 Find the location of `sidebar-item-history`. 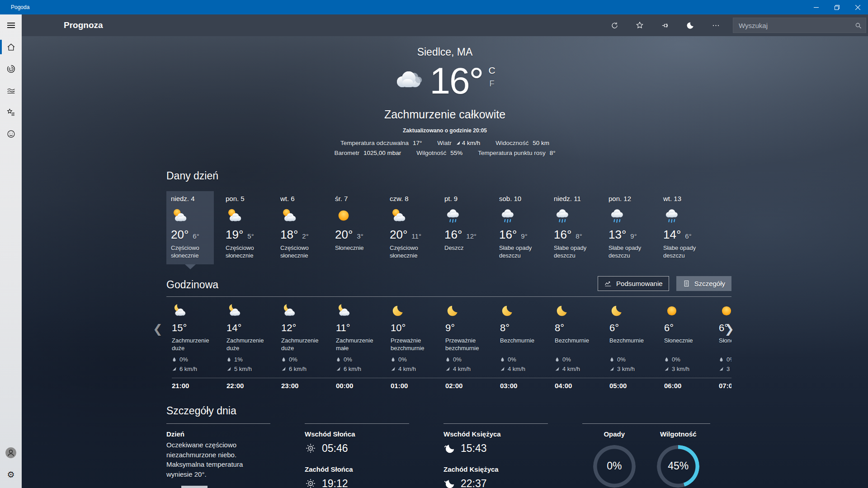

sidebar-item-history is located at coordinates (11, 90).